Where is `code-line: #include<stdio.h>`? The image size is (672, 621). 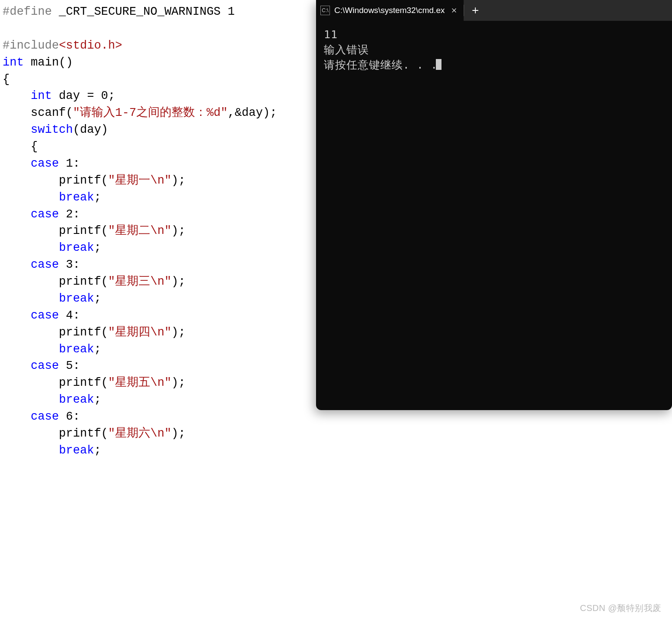
code-line: #include<stdio.h> is located at coordinates (158, 46).